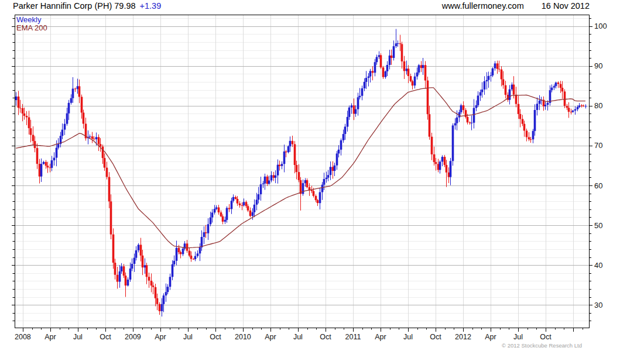 The image size is (644, 351). I want to click on x-axis: 2008AprJulOct2009AprJulOct2010AprJulOct2…, so click(299, 335).